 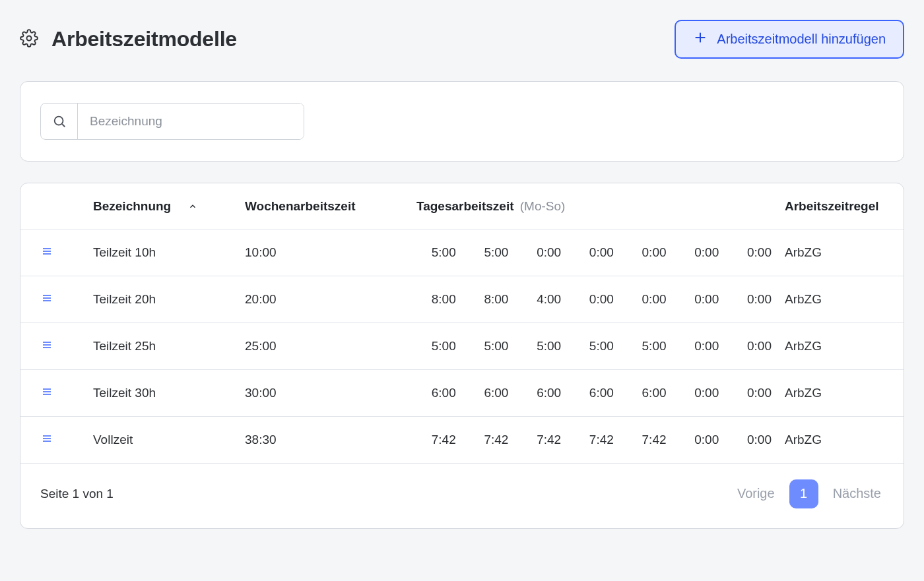 What do you see at coordinates (193, 207) in the screenshot?
I see `chevron-up-icon` at bounding box center [193, 207].